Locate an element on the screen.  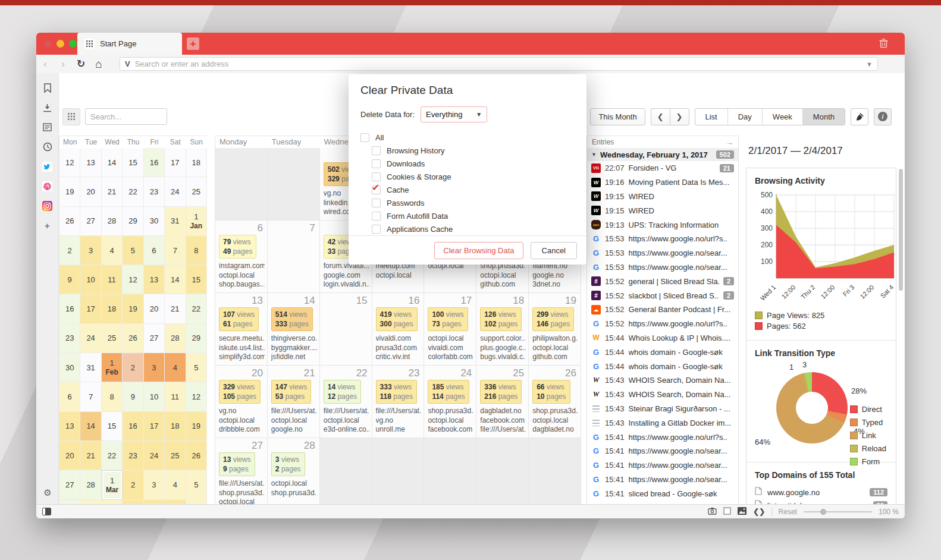
day-domain: bugs.vivaldi.c... is located at coordinates (503, 357).